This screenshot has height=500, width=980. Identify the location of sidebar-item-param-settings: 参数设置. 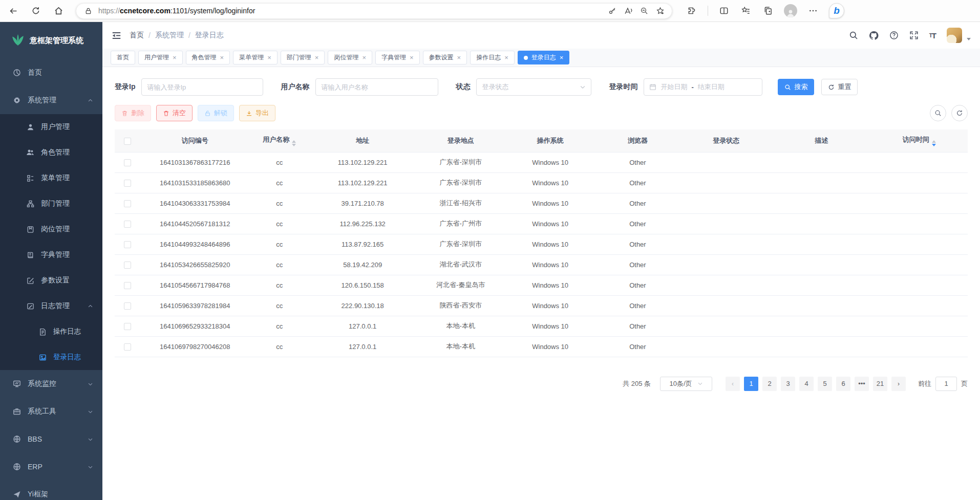
(51, 280).